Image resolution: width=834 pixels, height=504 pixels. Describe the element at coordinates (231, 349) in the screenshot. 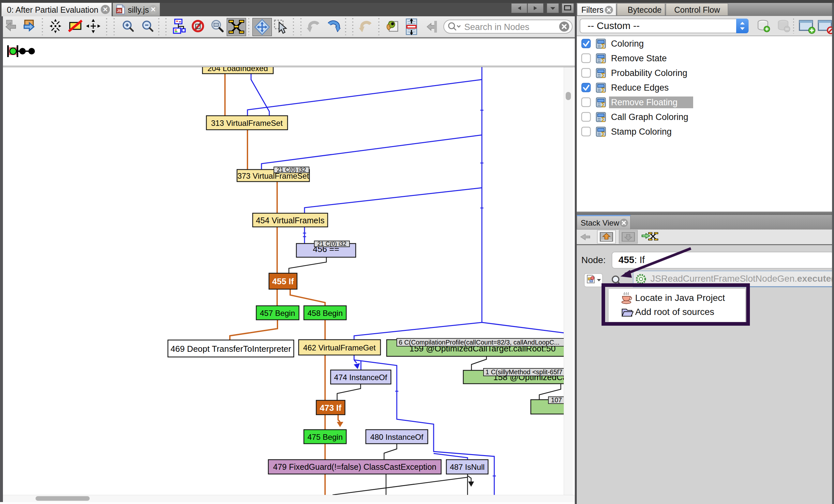

I see `svg-text:469 Deopt TransferToInterprete: 469 Deopt TransferToInterpreter` at that location.